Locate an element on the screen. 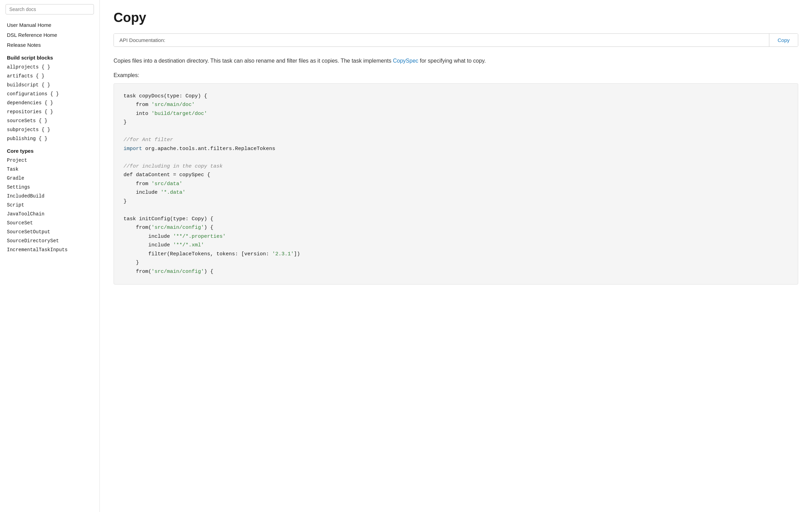 This screenshot has width=812, height=512. code-line-18: from('src/main/config') { is located at coordinates (456, 272).